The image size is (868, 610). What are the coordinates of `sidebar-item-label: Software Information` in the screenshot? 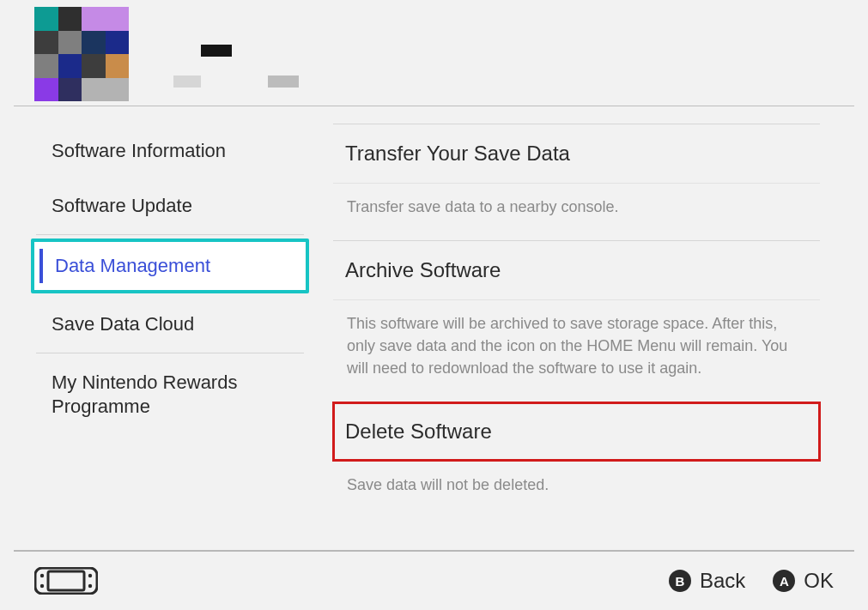 It's located at (139, 151).